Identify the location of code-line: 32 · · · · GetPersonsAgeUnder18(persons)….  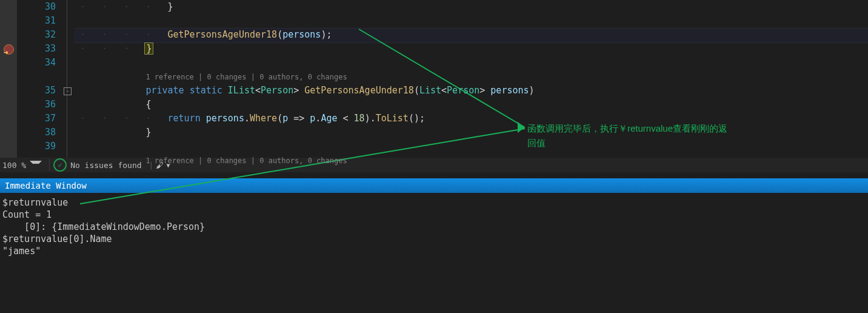
(434, 35).